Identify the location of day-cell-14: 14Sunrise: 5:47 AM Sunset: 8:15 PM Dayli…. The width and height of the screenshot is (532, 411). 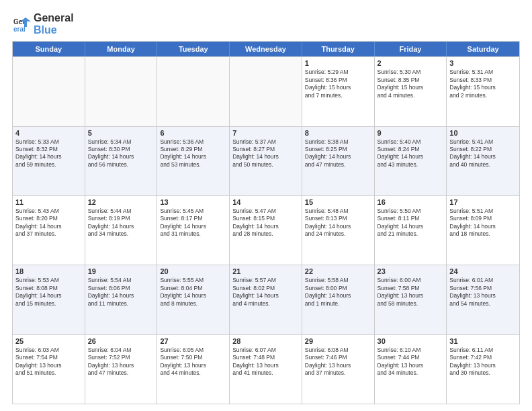
(266, 230).